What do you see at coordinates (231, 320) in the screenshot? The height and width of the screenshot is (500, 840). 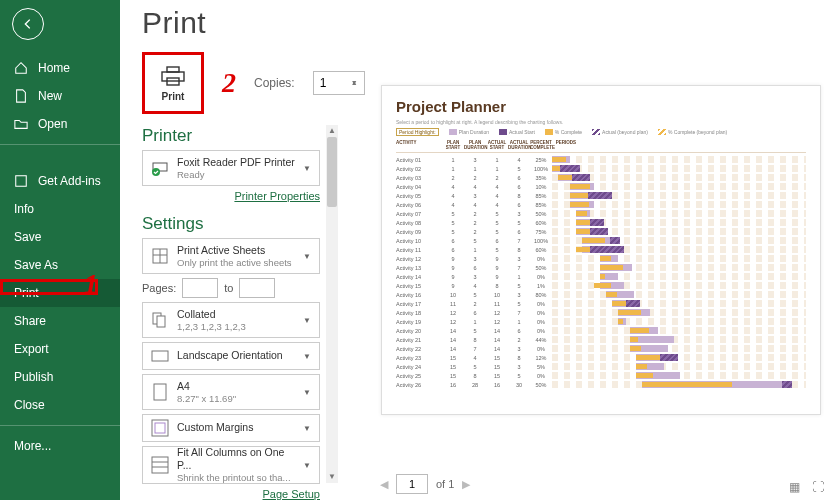 I see `collated-selector: Collated 1,2,3 1,2,3 1,2,3 ▼` at bounding box center [231, 320].